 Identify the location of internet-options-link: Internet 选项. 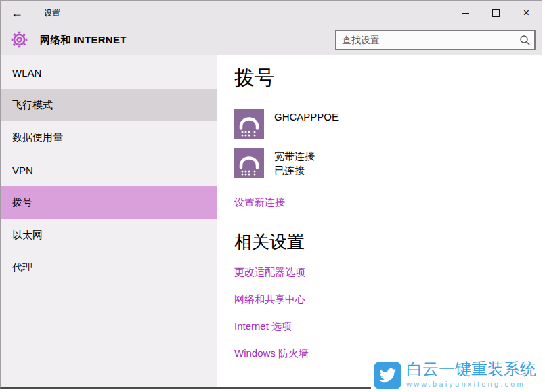
(271, 326).